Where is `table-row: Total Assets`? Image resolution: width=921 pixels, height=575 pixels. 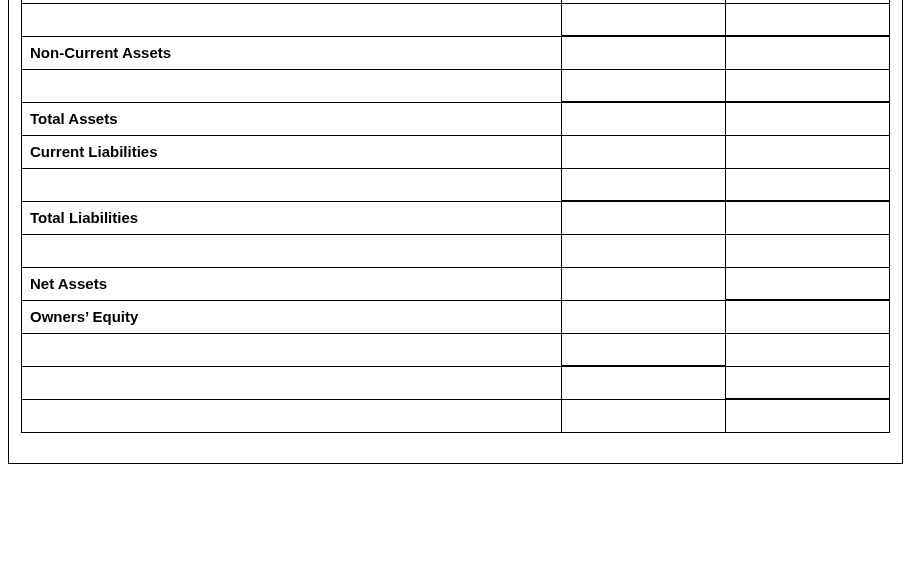 table-row: Total Assets is located at coordinates (456, 118).